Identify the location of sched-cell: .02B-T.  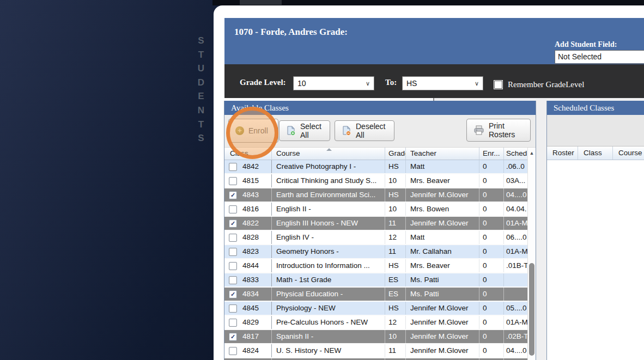
(515, 337).